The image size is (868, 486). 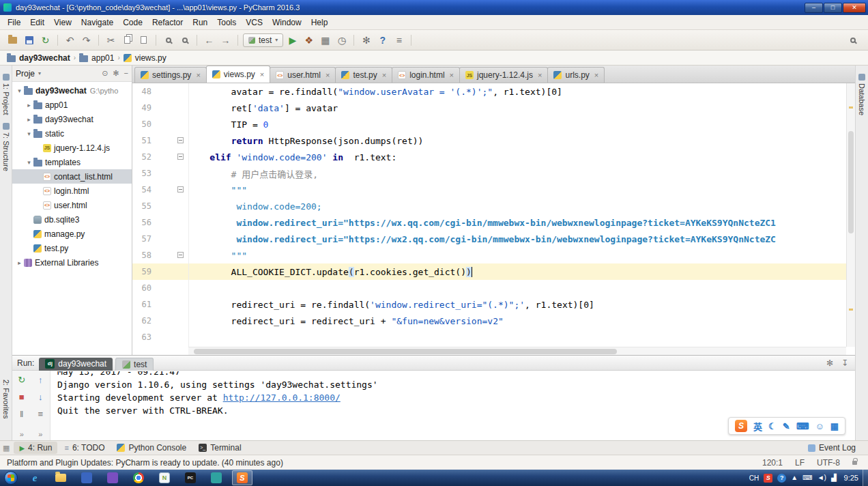 What do you see at coordinates (139, 478) in the screenshot?
I see `taskbar-app-chrome` at bounding box center [139, 478].